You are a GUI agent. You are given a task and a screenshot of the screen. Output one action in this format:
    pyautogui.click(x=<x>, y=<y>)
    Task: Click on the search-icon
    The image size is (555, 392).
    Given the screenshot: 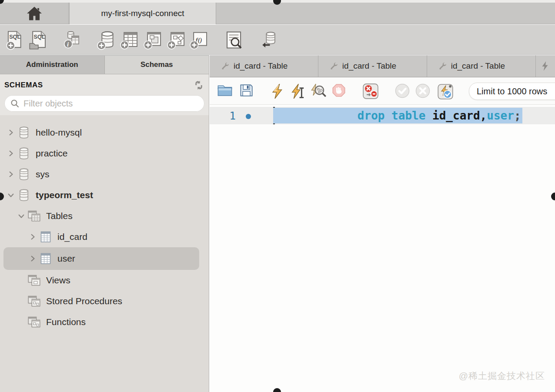 What is the action you would take?
    pyautogui.click(x=15, y=103)
    